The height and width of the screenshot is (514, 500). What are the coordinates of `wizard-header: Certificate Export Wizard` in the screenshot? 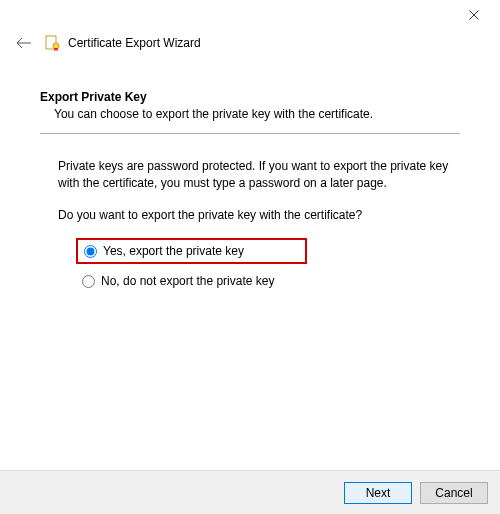 It's located at (250, 43).